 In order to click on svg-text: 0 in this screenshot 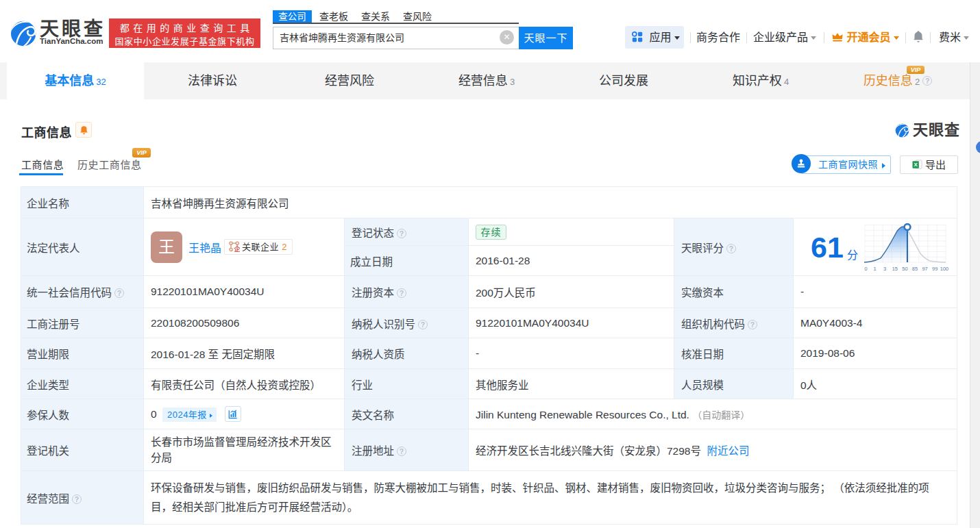, I will do `click(866, 268)`.